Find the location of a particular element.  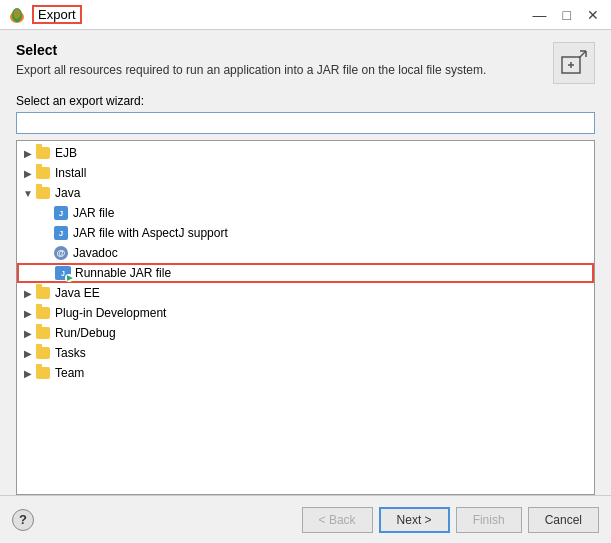

tree-label-javadoc: Javadoc is located at coordinates (96, 253).